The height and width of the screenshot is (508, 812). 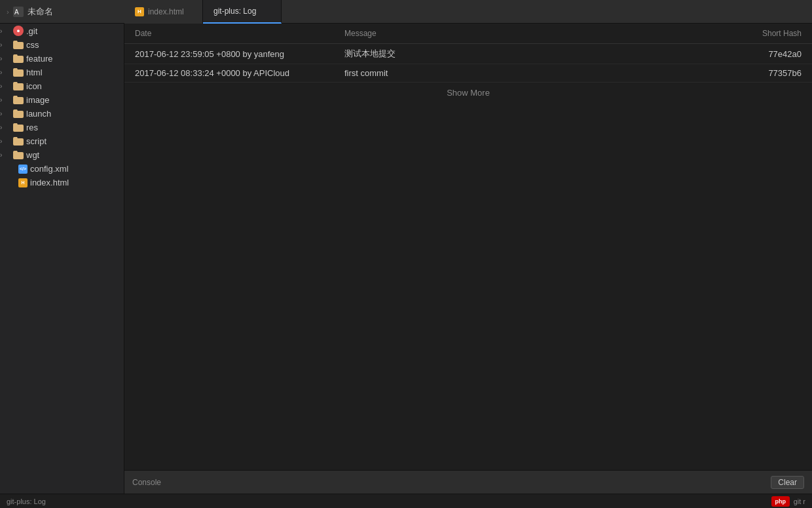 What do you see at coordinates (139, 12) in the screenshot?
I see `html-tab-icon: H` at bounding box center [139, 12].